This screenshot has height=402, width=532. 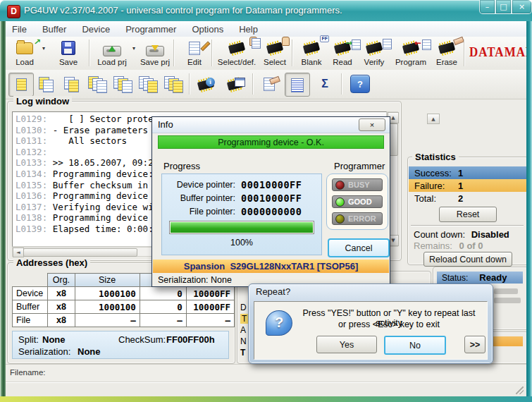 I want to click on select-default-label: Select/def., so click(x=237, y=62).